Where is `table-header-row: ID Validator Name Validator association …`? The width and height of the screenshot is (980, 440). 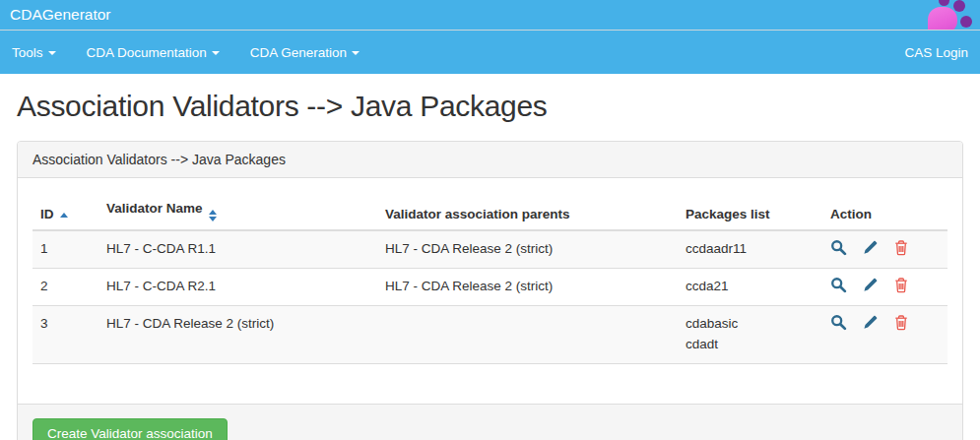 table-header-row: ID Validator Name Validator association … is located at coordinates (490, 212).